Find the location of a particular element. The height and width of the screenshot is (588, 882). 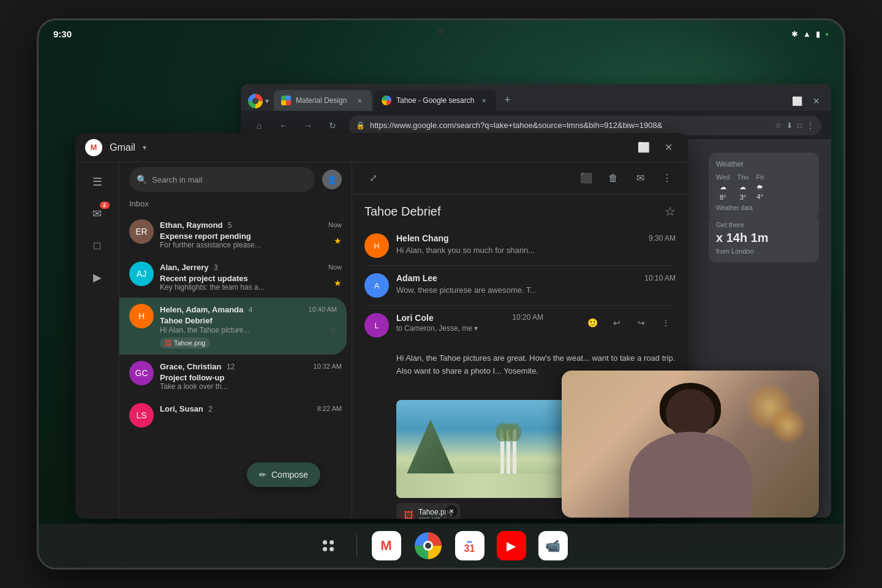

dot1 is located at coordinates (325, 543).